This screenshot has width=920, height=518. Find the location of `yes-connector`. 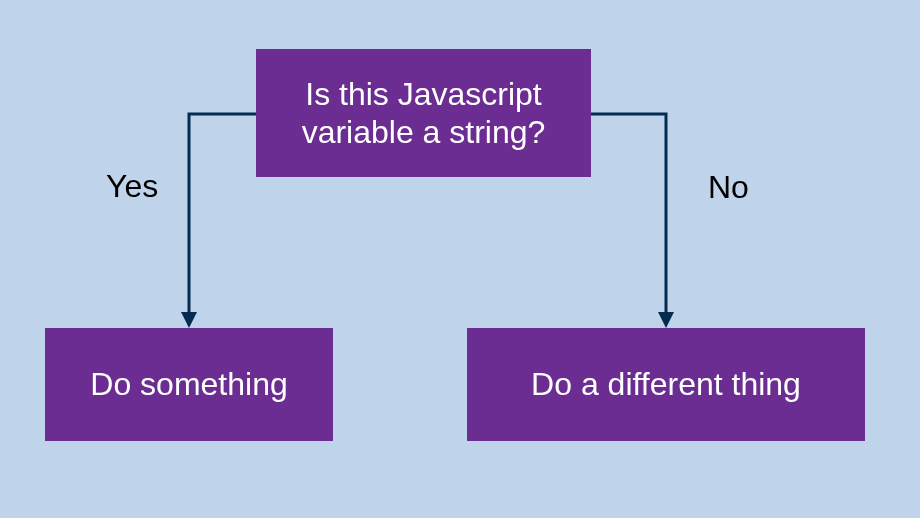

yes-connector is located at coordinates (222, 215).